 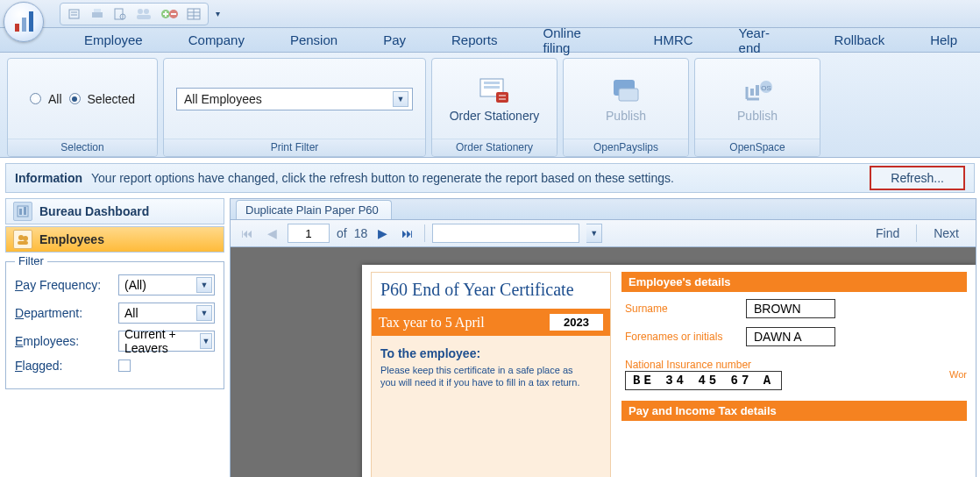 I want to click on tab-company: Company, so click(x=217, y=40).